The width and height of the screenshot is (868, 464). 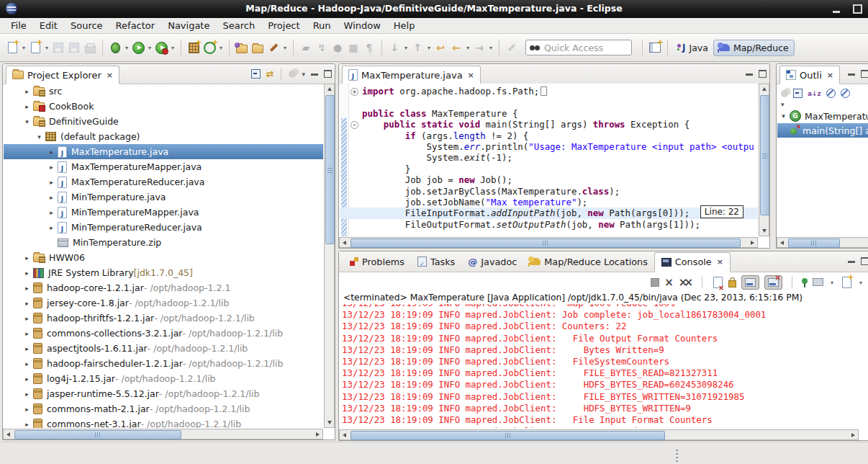 What do you see at coordinates (163, 409) in the screenshot?
I see `tree-item-commons-math-2-1-jar: ▸commons-math-2.1.jar - /opt/hadoop-1.2.…` at bounding box center [163, 409].